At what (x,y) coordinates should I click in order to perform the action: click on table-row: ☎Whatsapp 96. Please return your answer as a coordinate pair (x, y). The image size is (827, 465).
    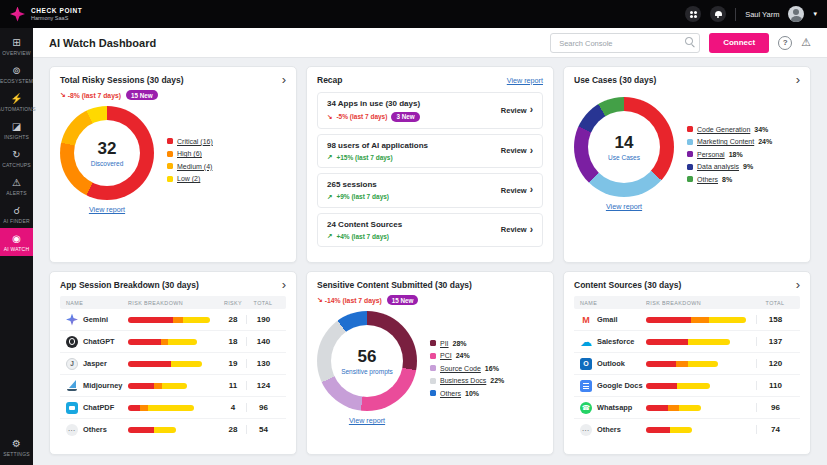
    Looking at the image, I should click on (687, 408).